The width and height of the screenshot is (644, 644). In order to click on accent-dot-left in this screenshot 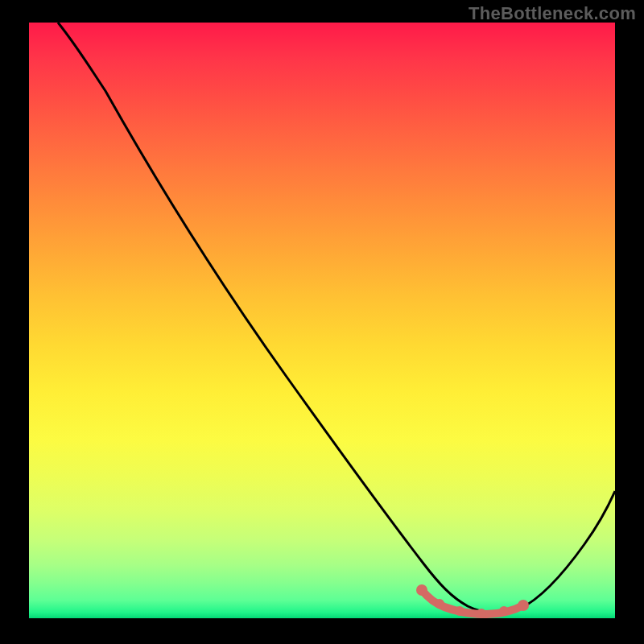, I will do `click(422, 590)`.